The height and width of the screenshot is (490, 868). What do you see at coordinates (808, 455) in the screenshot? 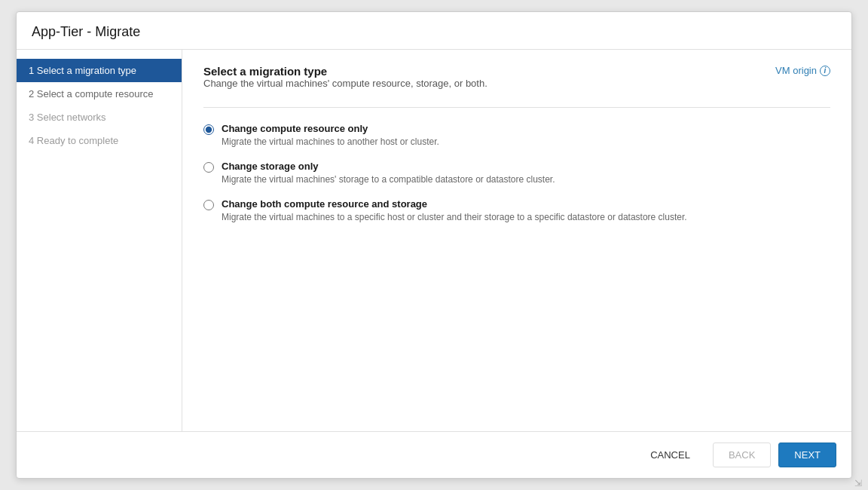
I see `next-button: NEXT` at bounding box center [808, 455].